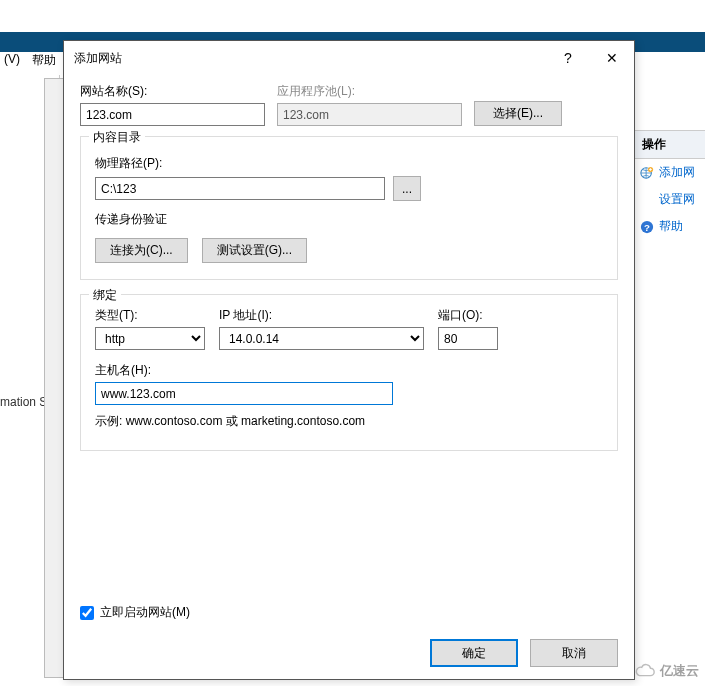 The height and width of the screenshot is (686, 705). Describe the element at coordinates (670, 172) in the screenshot. I see `action-add-website: 添加网` at that location.